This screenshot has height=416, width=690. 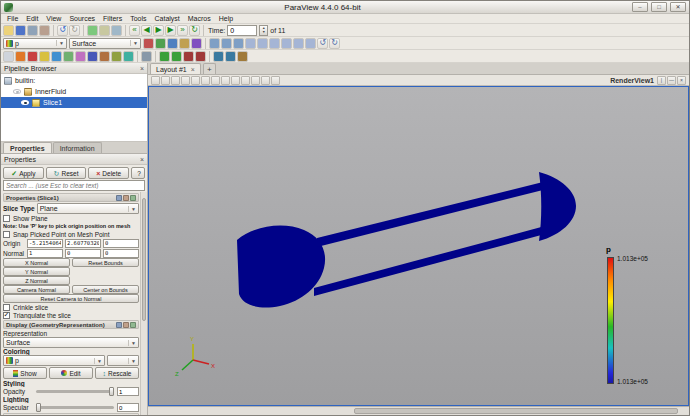 What do you see at coordinates (250, 44) in the screenshot?
I see `view-plus-x-icon` at bounding box center [250, 44].